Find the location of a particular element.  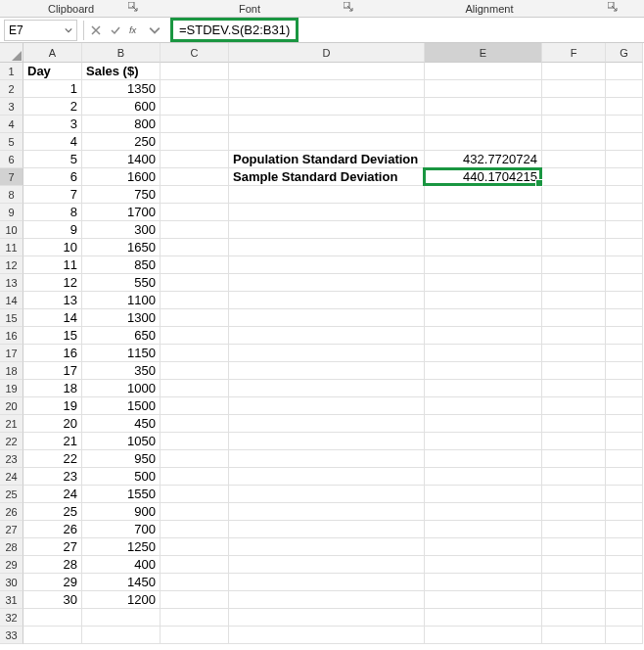

cell-E19 is located at coordinates (483, 389).